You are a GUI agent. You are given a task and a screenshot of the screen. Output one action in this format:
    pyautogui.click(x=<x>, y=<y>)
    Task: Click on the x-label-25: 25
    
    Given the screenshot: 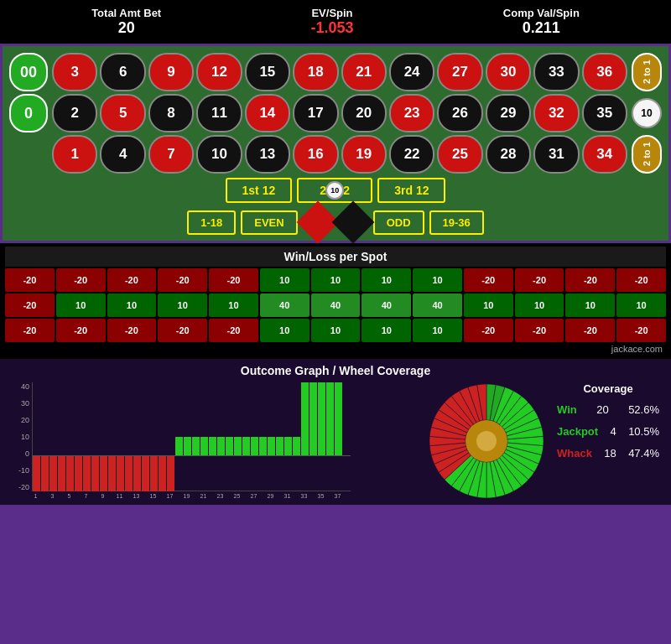 What is the action you would take?
    pyautogui.click(x=237, y=496)
    